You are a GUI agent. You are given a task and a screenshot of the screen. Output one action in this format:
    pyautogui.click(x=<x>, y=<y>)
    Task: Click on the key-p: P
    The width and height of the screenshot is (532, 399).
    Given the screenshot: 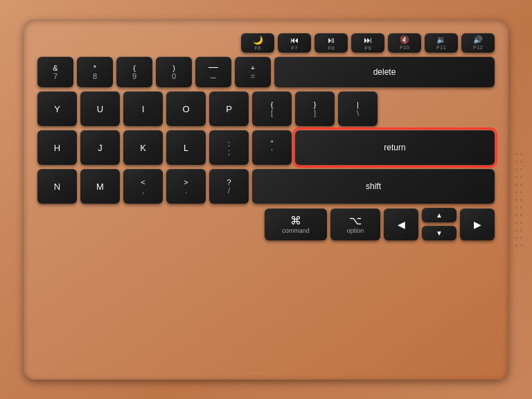 What is the action you would take?
    pyautogui.click(x=229, y=109)
    